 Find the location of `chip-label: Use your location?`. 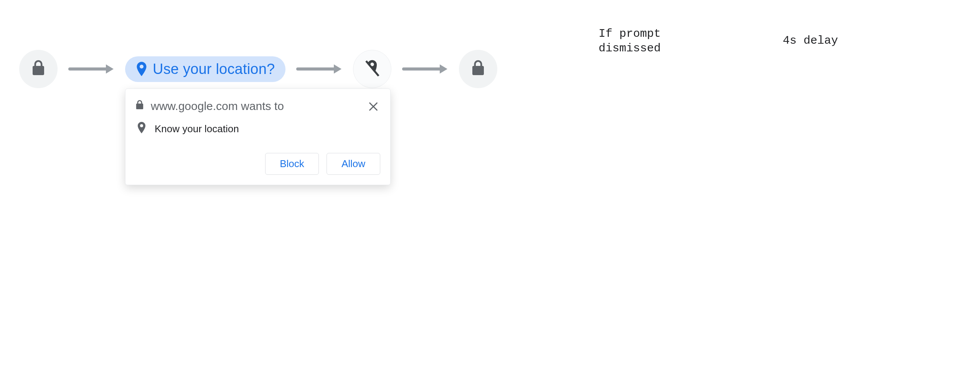

chip-label: Use your location? is located at coordinates (214, 69).